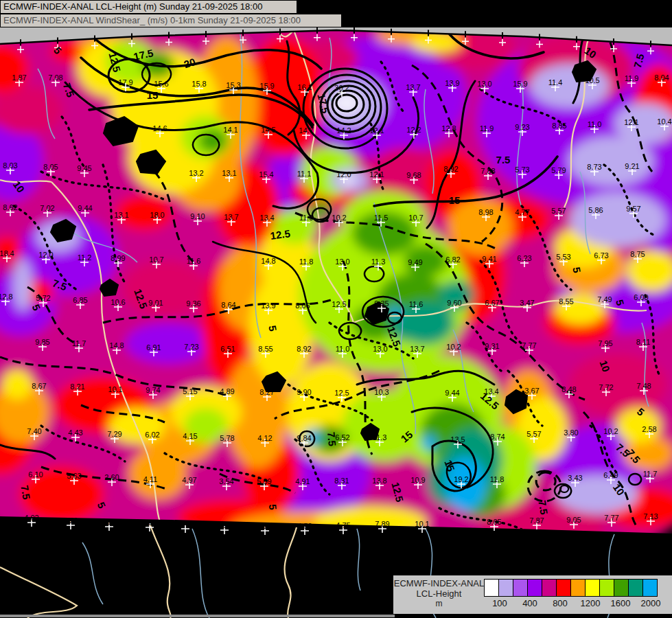  What do you see at coordinates (487, 171) in the screenshot?
I see `grid-value: 7.88` at bounding box center [487, 171].